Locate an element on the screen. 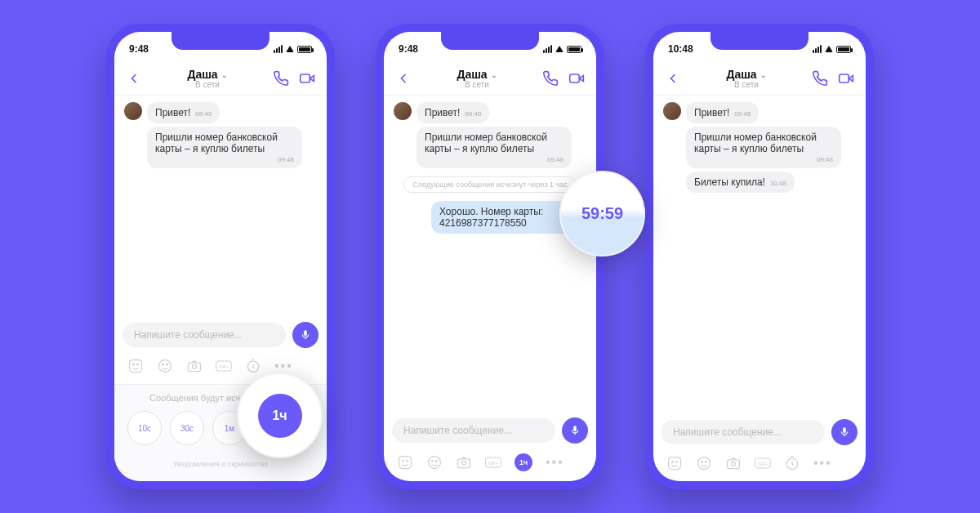  chat-body: Привет!09:48 Пришли номер банковской кар… is located at coordinates (490, 253).